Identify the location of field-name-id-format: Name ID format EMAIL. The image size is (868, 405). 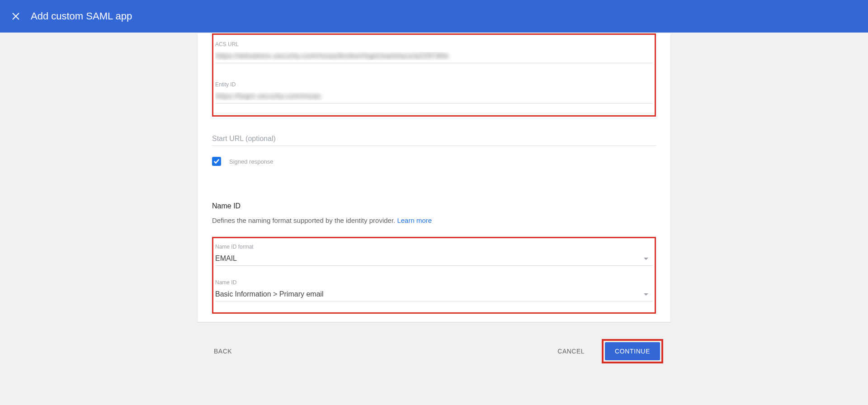
(434, 255).